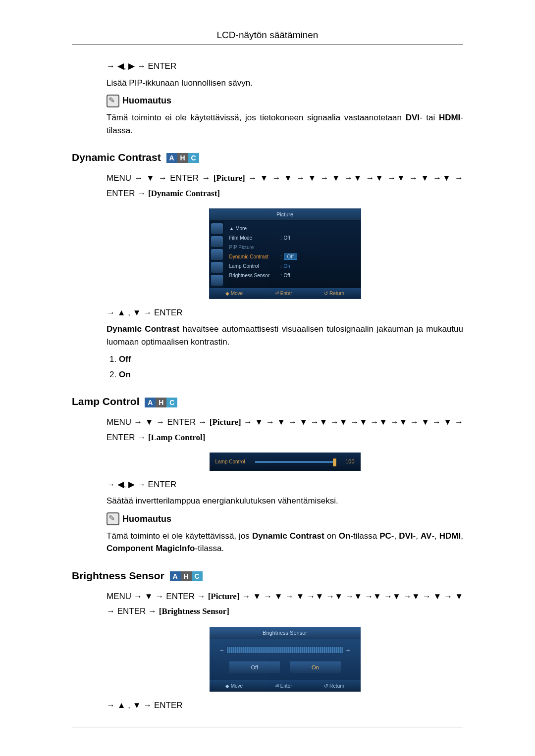  I want to click on osd-more: ▲ More, so click(254, 229).